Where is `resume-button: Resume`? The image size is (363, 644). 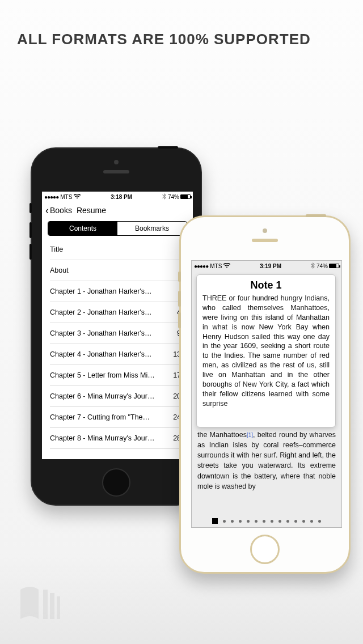 resume-button: Resume is located at coordinates (91, 210).